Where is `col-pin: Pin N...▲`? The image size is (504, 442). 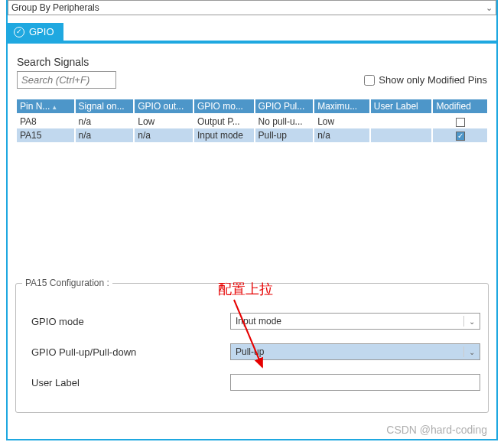 col-pin: Pin N...▲ is located at coordinates (46, 107).